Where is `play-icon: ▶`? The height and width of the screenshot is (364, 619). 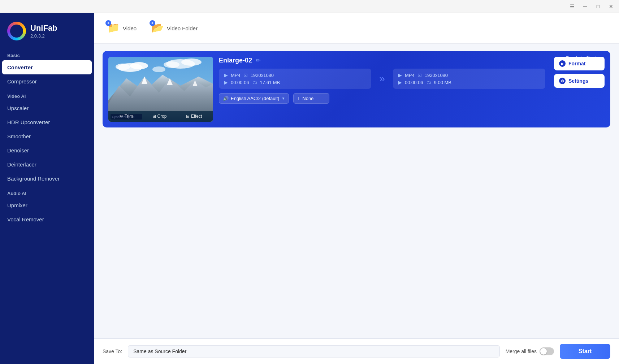
play-icon: ▶ is located at coordinates (226, 75).